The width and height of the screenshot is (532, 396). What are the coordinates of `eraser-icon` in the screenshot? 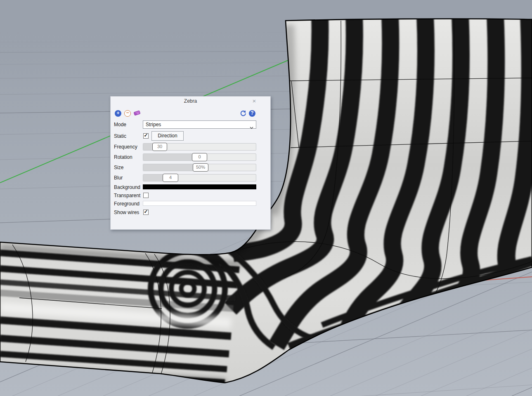 It's located at (137, 113).